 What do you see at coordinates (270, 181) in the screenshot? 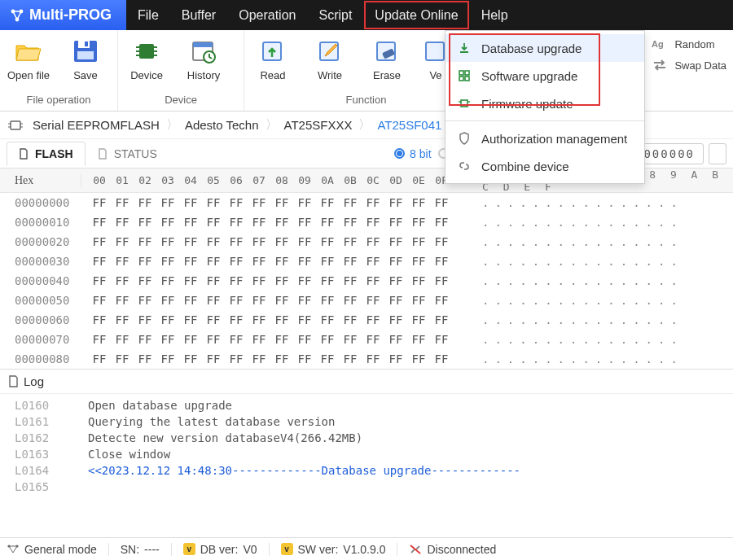
I see `hex-byte-headers: 000102030405060708090A0B0C0D0E0F` at bounding box center [270, 181].